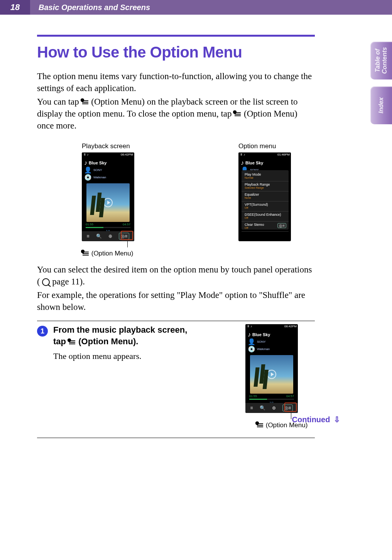  Describe the element at coordinates (115, 146) in the screenshot. I see `caption-playback: Playback screen` at that location.